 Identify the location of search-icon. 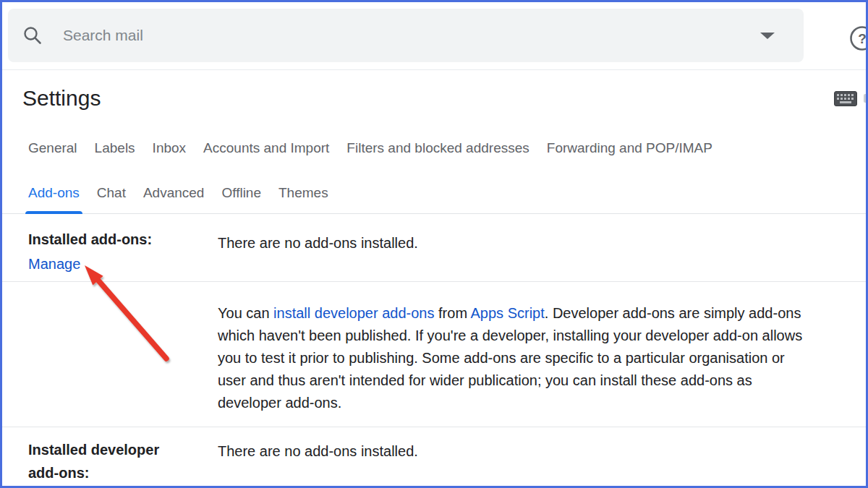
(33, 35).